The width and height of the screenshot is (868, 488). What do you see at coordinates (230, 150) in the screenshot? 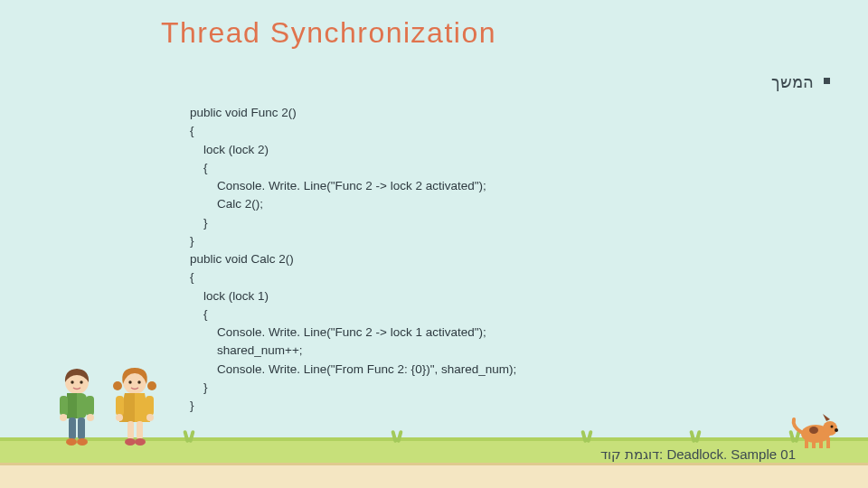
I see `code-line: lock (lock 2)` at bounding box center [230, 150].